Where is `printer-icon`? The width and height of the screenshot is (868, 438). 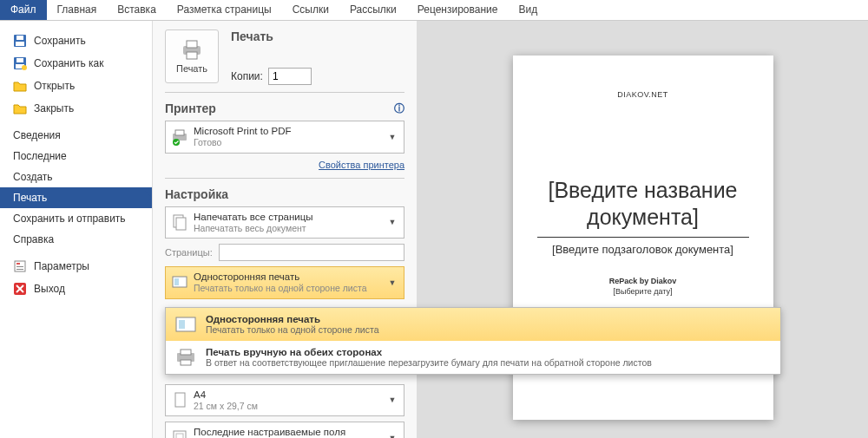
printer-icon is located at coordinates (192, 49).